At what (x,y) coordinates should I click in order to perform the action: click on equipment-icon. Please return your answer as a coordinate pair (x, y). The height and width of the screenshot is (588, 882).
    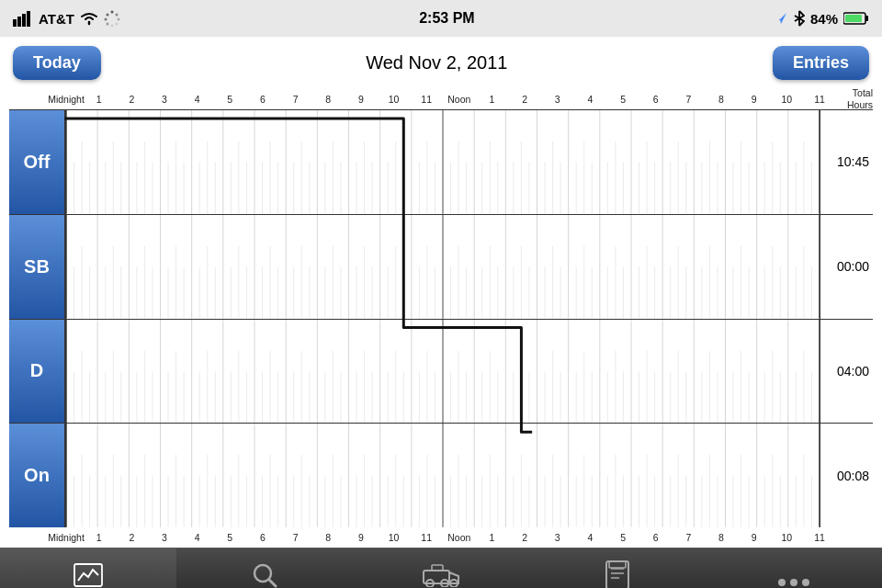
    Looking at the image, I should click on (441, 575).